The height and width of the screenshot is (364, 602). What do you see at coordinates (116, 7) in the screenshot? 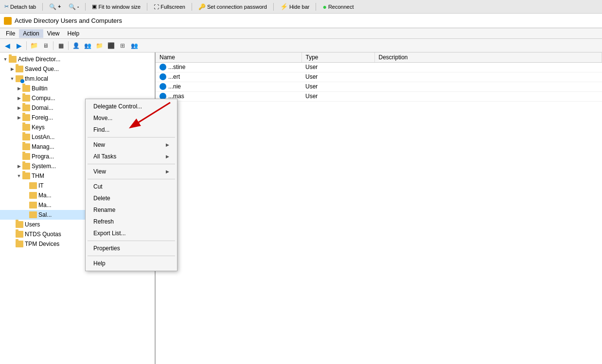
I see `fit-window-button: ▣ Fit to window size` at bounding box center [116, 7].